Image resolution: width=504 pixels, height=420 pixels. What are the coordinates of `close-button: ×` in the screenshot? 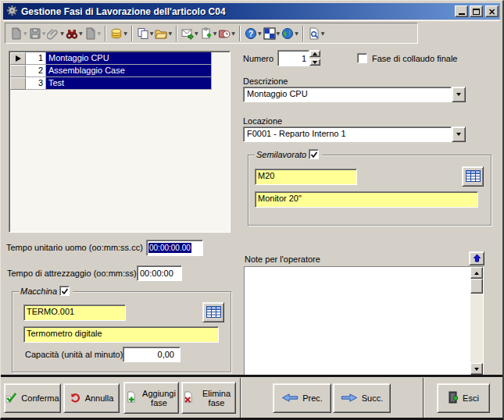 It's located at (492, 11).